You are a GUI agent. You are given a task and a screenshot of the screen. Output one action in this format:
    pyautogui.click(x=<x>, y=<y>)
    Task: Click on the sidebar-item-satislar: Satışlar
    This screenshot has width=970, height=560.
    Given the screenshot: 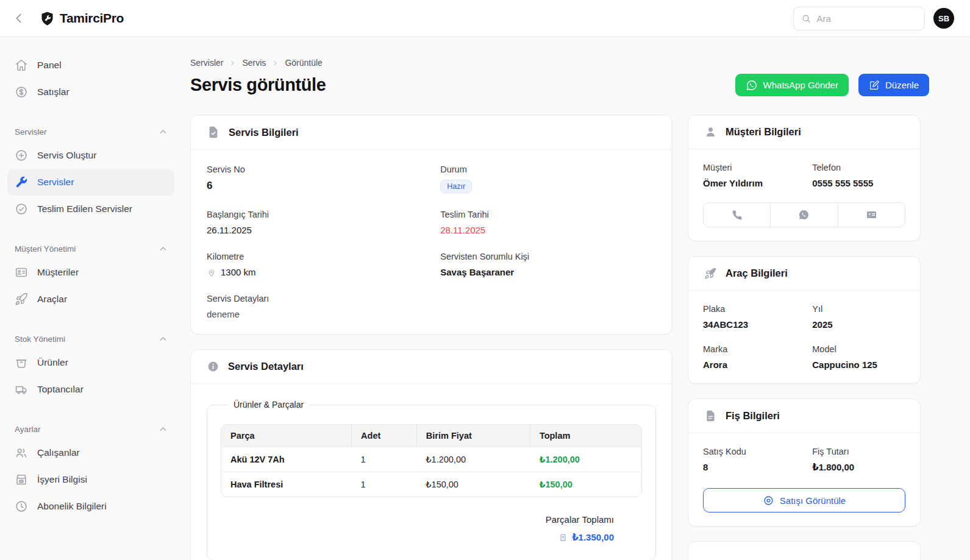 What is the action you would take?
    pyautogui.click(x=91, y=92)
    